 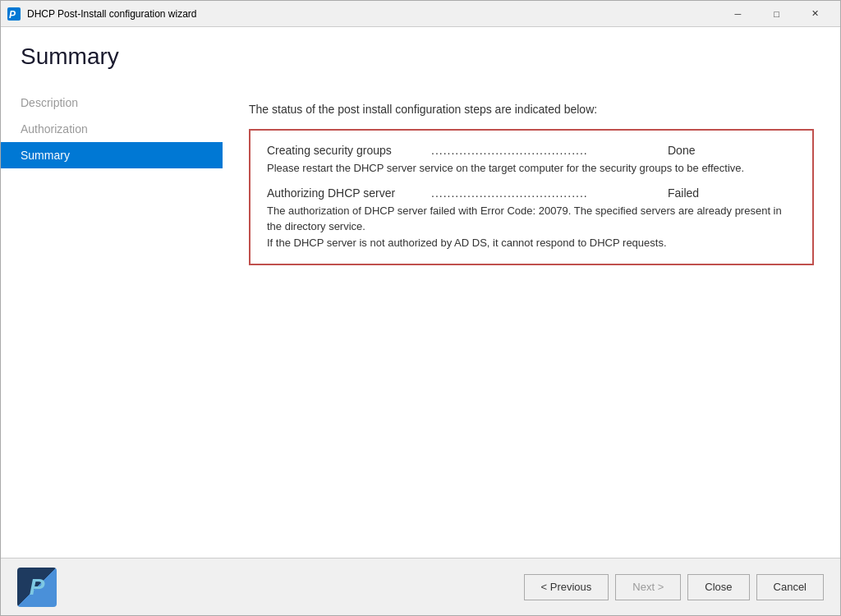 What do you see at coordinates (112, 129) in the screenshot?
I see `sidebar-item-authorization: Authorization` at bounding box center [112, 129].